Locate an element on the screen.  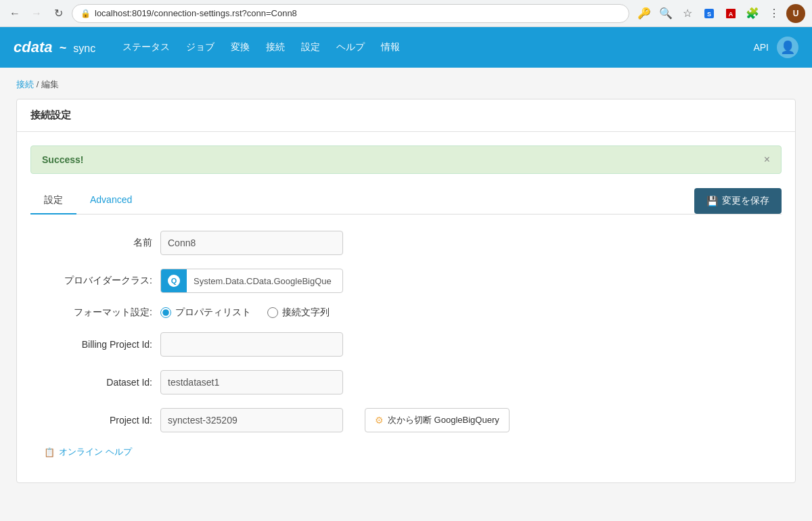
tab-settings: 設定 is located at coordinates (53, 201).